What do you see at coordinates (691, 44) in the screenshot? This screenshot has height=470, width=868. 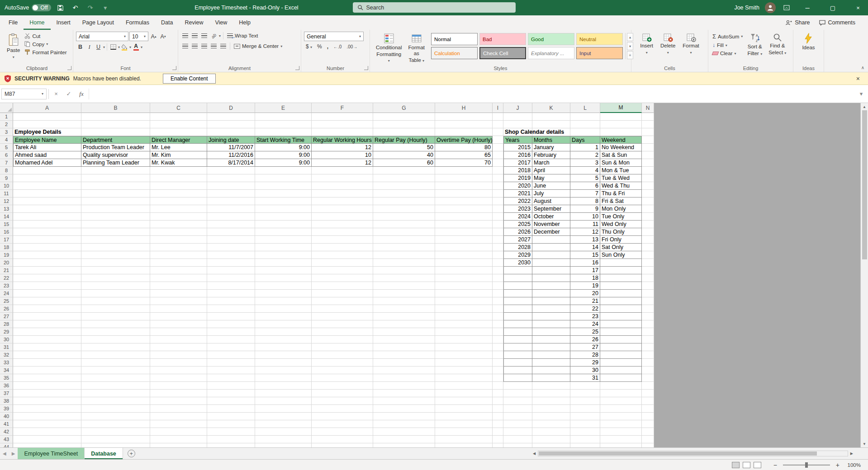 I see `format-cells-button: Format▾` at bounding box center [691, 44].